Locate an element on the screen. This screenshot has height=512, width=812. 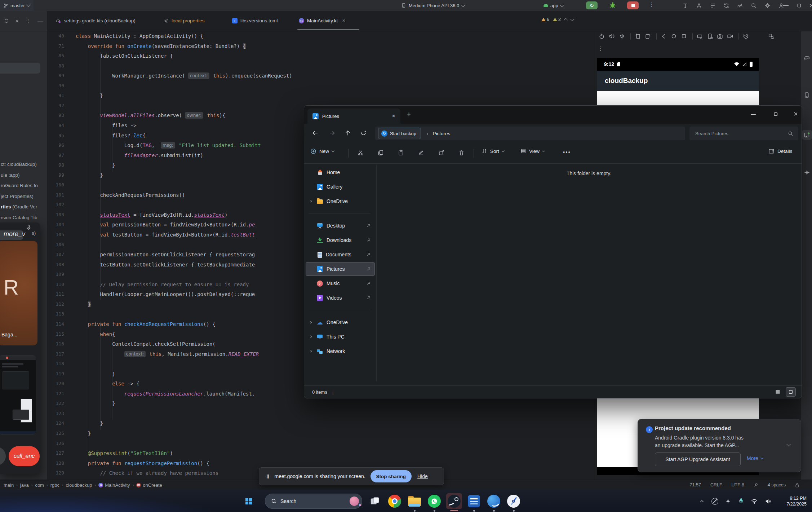
breadcrumb-cloudbackup: cloudbackup is located at coordinates (79, 485).